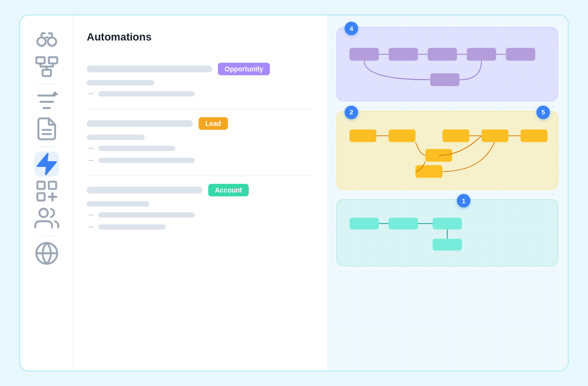  Describe the element at coordinates (47, 164) in the screenshot. I see `lightning-icon` at that location.